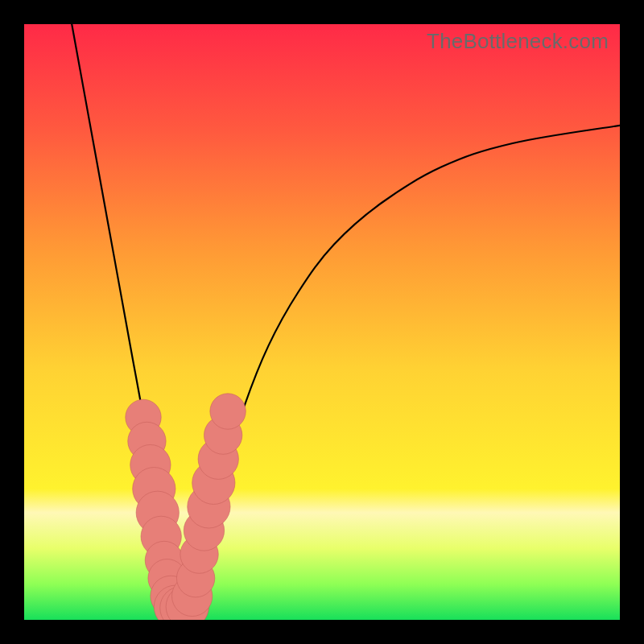 The height and width of the screenshot is (644, 644). What do you see at coordinates (185, 507) in the screenshot?
I see `curve-markers` at bounding box center [185, 507].